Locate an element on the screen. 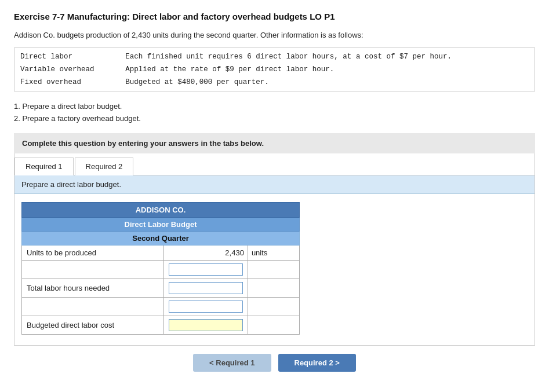 This screenshot has height=392, width=549. row-unit: units is located at coordinates (274, 252).